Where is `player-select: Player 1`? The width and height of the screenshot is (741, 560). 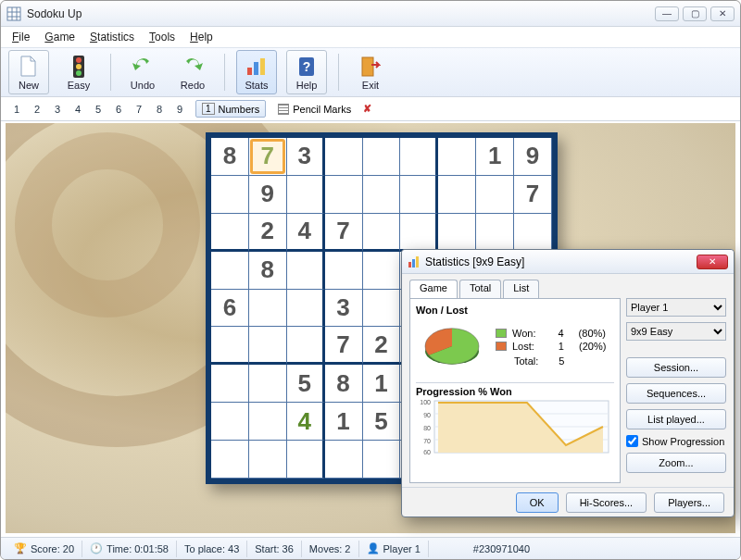
player-select: Player 1 is located at coordinates (676, 307).